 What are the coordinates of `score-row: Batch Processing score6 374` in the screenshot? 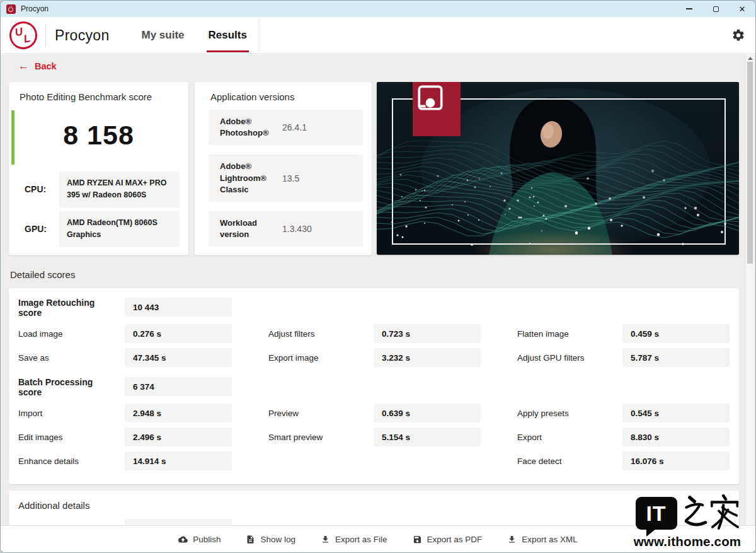 It's located at (374, 387).